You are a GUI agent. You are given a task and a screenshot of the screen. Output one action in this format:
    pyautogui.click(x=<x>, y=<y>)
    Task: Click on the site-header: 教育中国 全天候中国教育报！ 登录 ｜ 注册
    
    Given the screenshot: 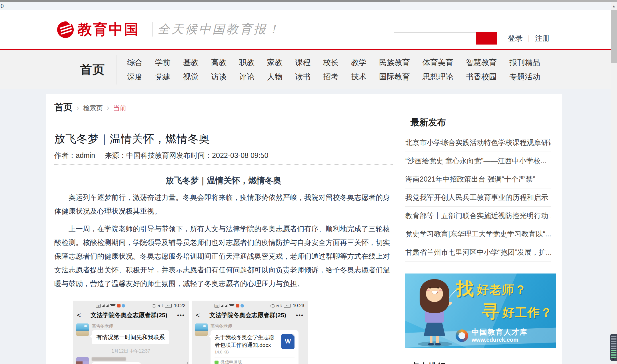 What is the action you would take?
    pyautogui.click(x=308, y=29)
    